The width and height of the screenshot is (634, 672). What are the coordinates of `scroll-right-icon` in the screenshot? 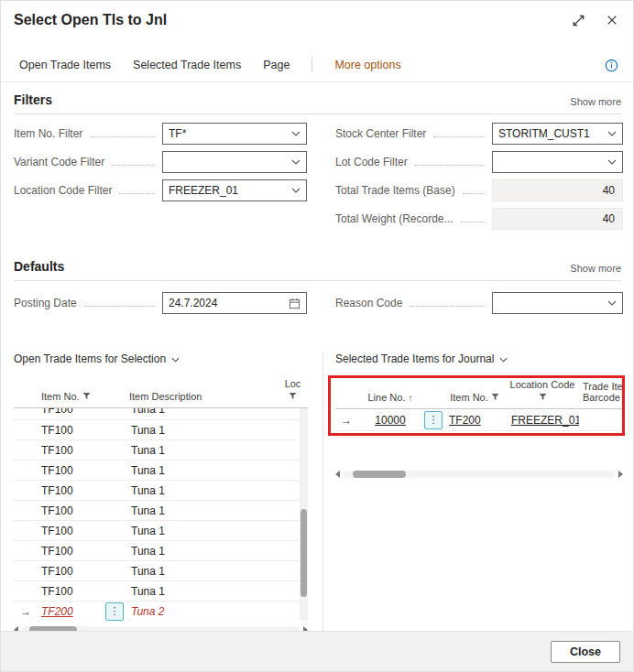 It's located at (621, 474).